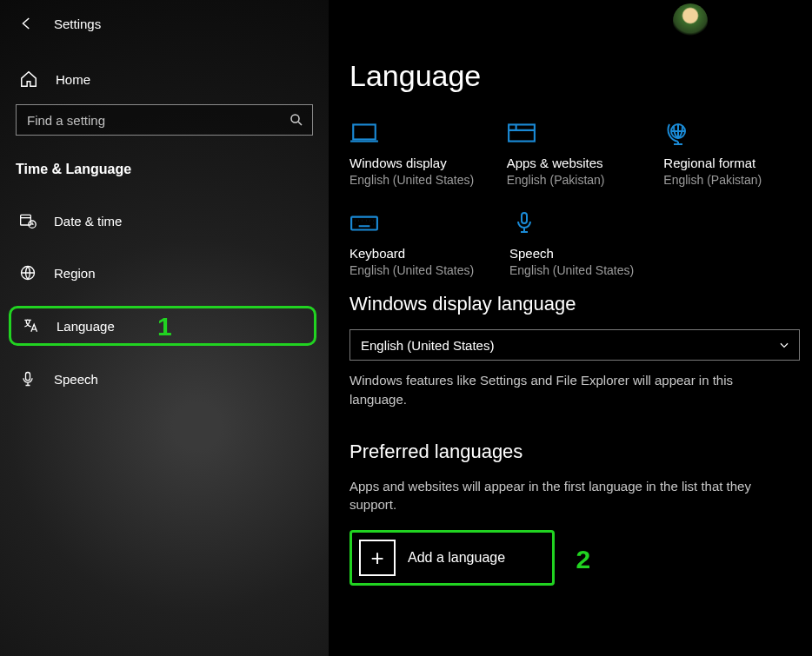 The width and height of the screenshot is (812, 656). What do you see at coordinates (575, 244) in the screenshot?
I see `tile-speech: Speech English (United States)` at bounding box center [575, 244].